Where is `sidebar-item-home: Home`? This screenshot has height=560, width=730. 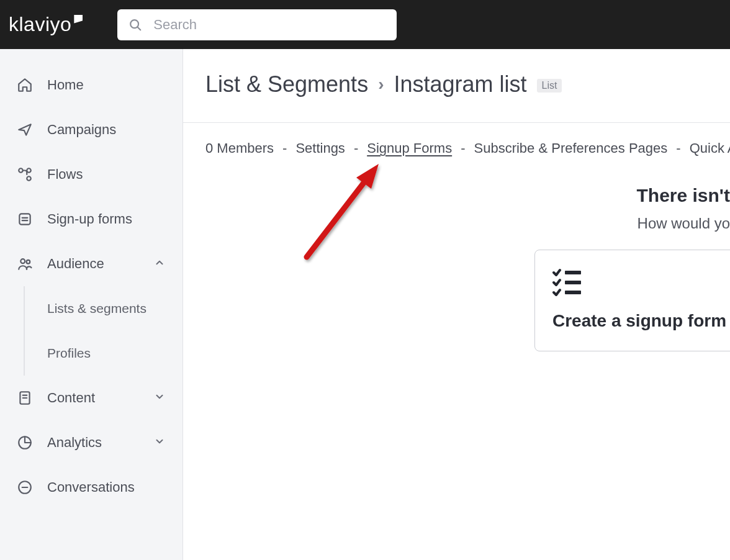 sidebar-item-home: Home is located at coordinates (91, 85).